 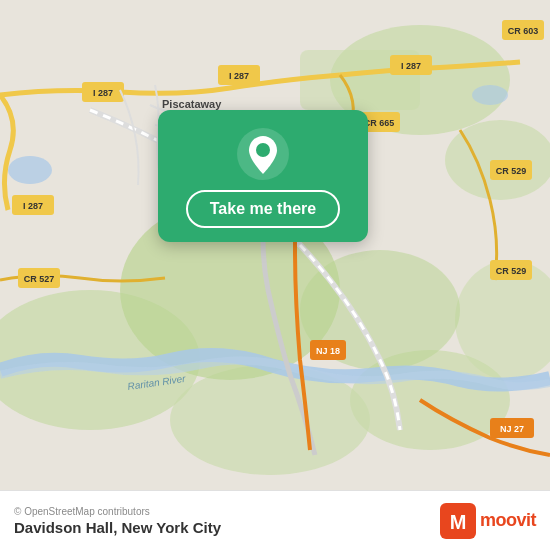 What do you see at coordinates (118, 528) in the screenshot?
I see `location-name: Davidson Hall, New York City` at bounding box center [118, 528].